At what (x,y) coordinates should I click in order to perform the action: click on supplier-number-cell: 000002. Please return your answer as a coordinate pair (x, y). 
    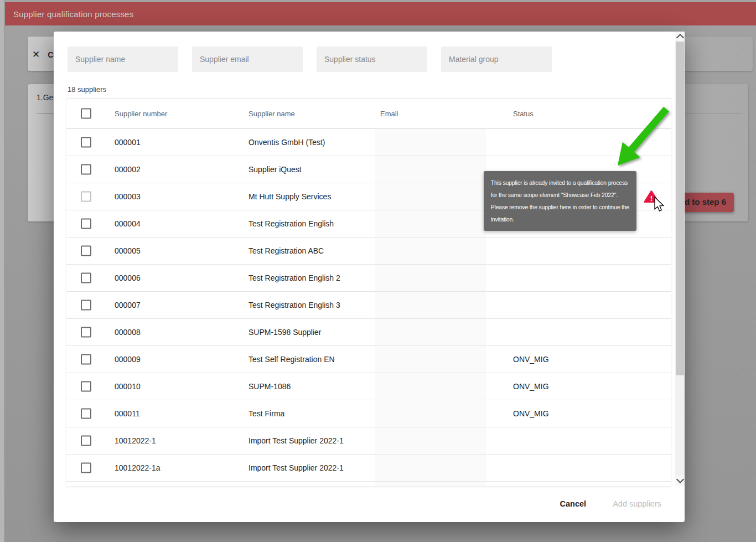
    Looking at the image, I should click on (127, 169).